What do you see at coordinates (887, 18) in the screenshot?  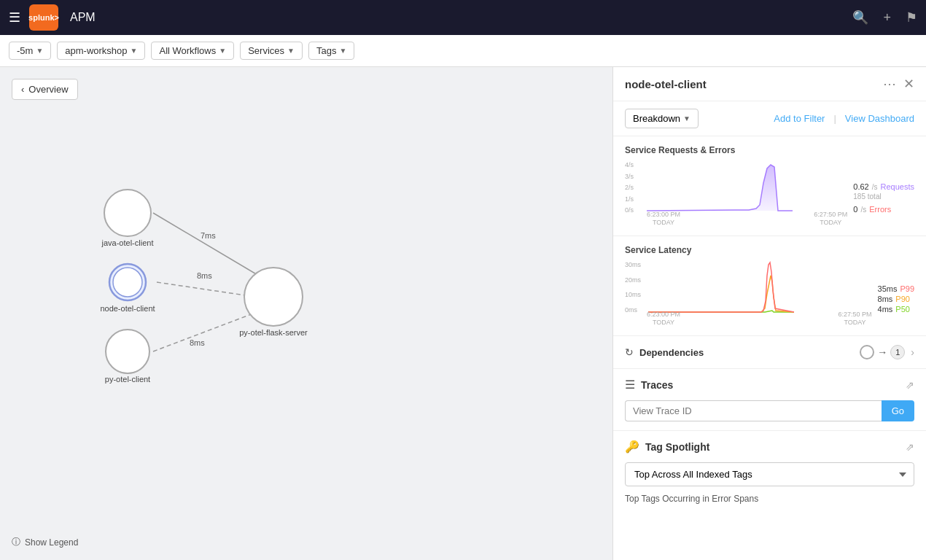 I see `add-icon: +` at bounding box center [887, 18].